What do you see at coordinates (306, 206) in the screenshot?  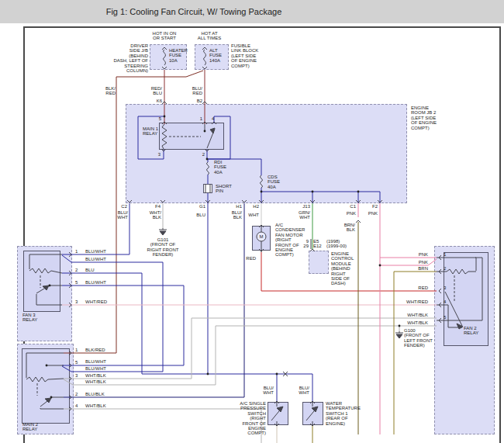 I see `conn-j13: J13` at bounding box center [306, 206].